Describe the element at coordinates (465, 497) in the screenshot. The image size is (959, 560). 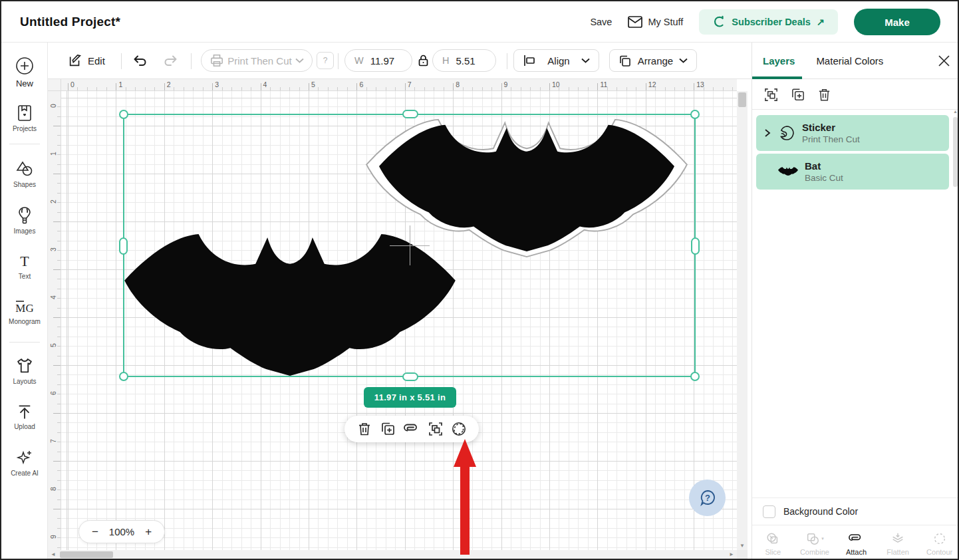
I see `red-annotation-arrow` at that location.